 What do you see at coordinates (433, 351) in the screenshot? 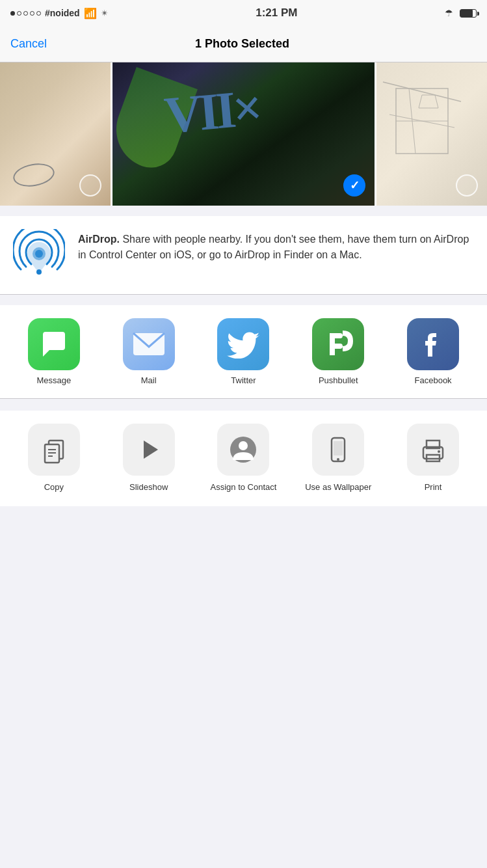
I see `share-app-facebook: Facebook` at bounding box center [433, 351].